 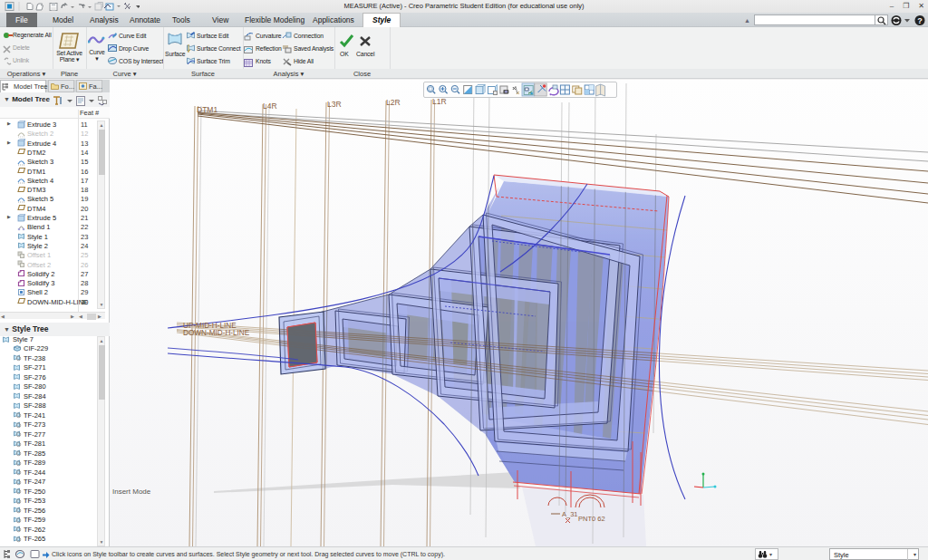 What do you see at coordinates (217, 333) in the screenshot?
I see `svg-text: DOWN-MID-H-LINE` at bounding box center [217, 333].